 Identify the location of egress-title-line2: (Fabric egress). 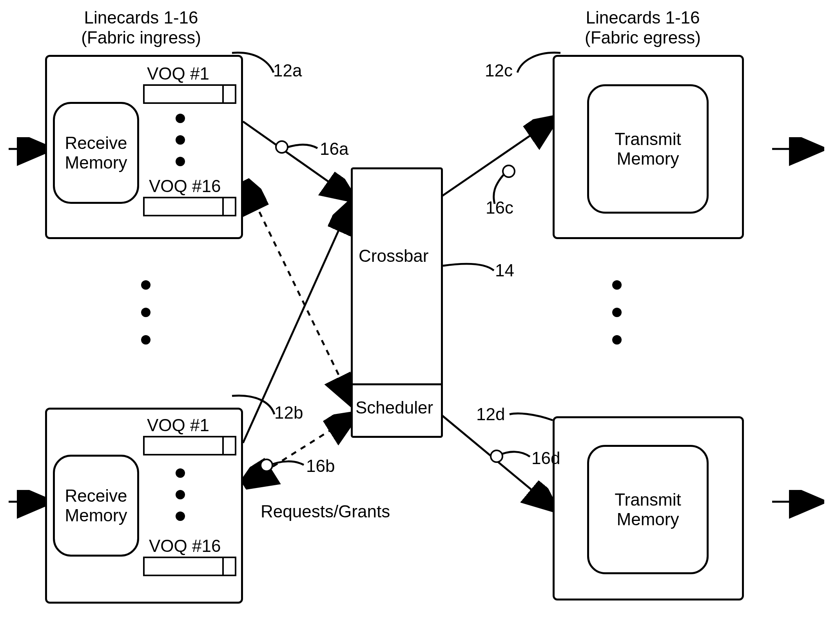
(643, 38).